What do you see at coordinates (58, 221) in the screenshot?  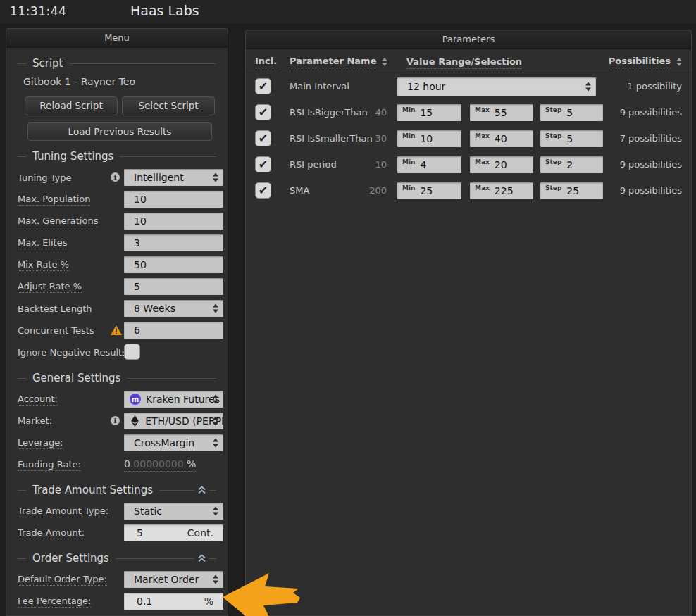 I see `max-generations-label: Max. Generations` at bounding box center [58, 221].